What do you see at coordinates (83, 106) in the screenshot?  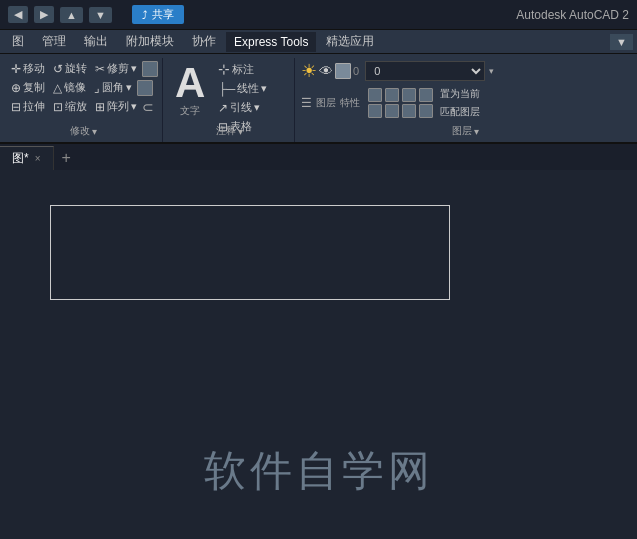 I see `modify-row-3: ⊟拉伸 ⊡缩放 ⊞阵列▾ ⊂` at bounding box center [83, 106].